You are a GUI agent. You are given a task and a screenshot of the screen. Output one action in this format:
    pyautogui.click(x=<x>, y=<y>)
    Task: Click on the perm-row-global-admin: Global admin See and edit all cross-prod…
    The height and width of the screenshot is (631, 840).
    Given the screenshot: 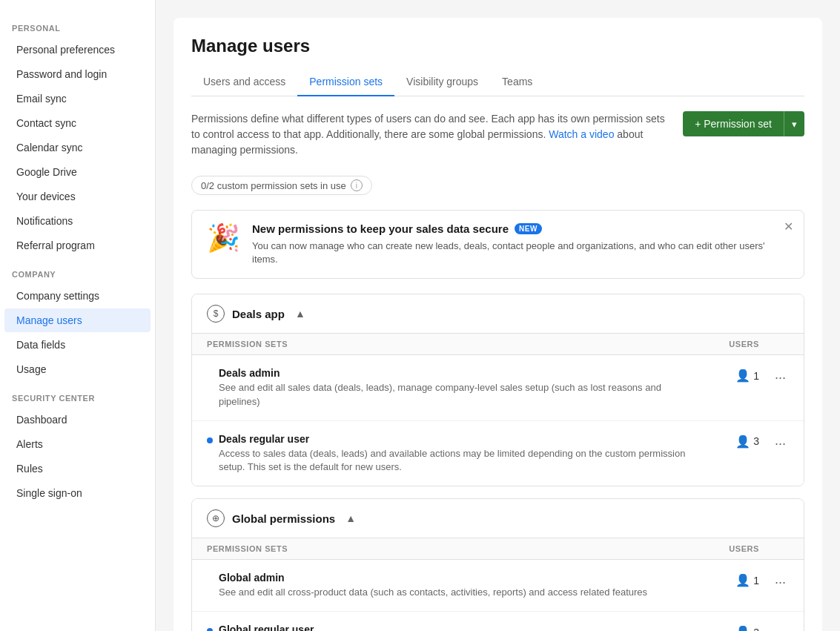 What is the action you would take?
    pyautogui.click(x=498, y=586)
    